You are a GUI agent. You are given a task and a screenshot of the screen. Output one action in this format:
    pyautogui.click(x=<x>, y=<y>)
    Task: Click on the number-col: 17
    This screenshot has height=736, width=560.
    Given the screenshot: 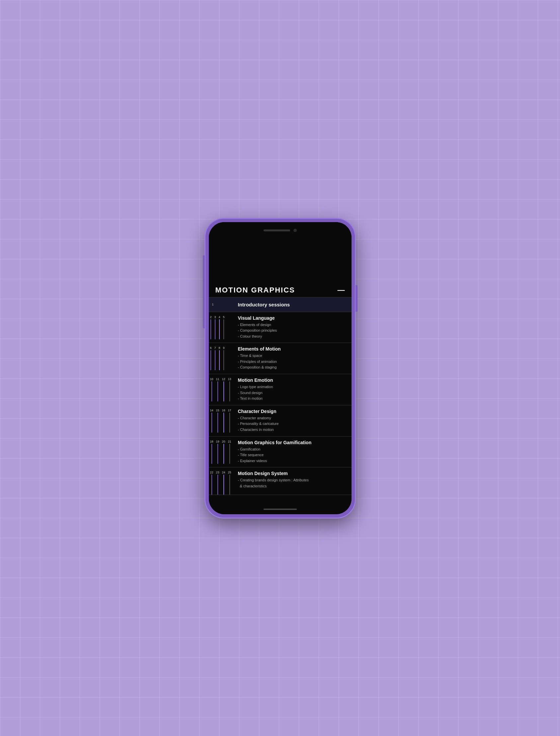 What is the action you would take?
    pyautogui.click(x=230, y=421)
    